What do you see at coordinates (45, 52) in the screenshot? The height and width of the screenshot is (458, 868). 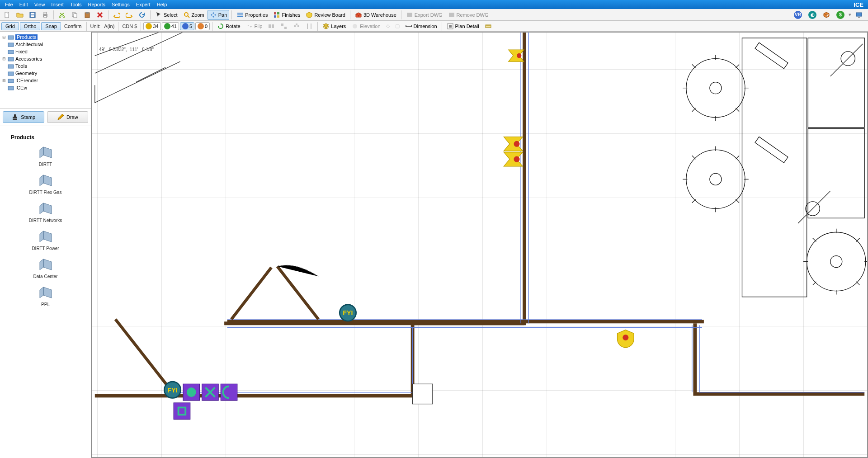 I see `tree-fixed: Fixed` at bounding box center [45, 52].